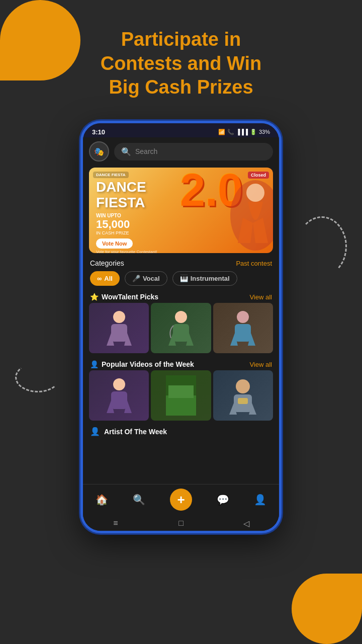 The image size is (362, 644). I want to click on wow-video-3-overlay, so click(243, 328).